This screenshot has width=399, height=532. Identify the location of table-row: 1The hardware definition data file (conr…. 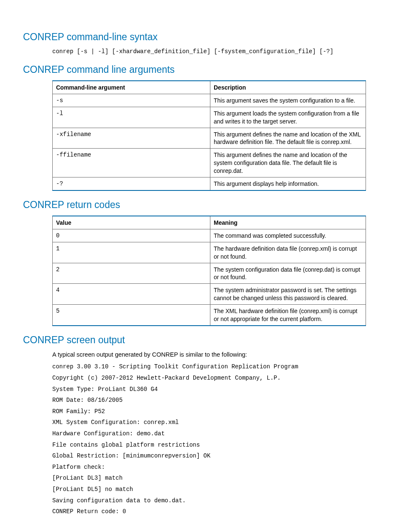
(209, 252).